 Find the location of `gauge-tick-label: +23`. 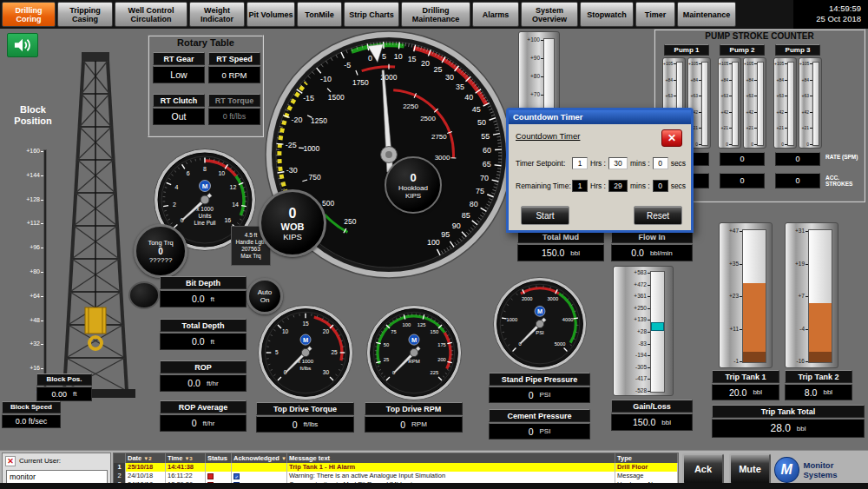

gauge-tick-label: +23 is located at coordinates (729, 296).